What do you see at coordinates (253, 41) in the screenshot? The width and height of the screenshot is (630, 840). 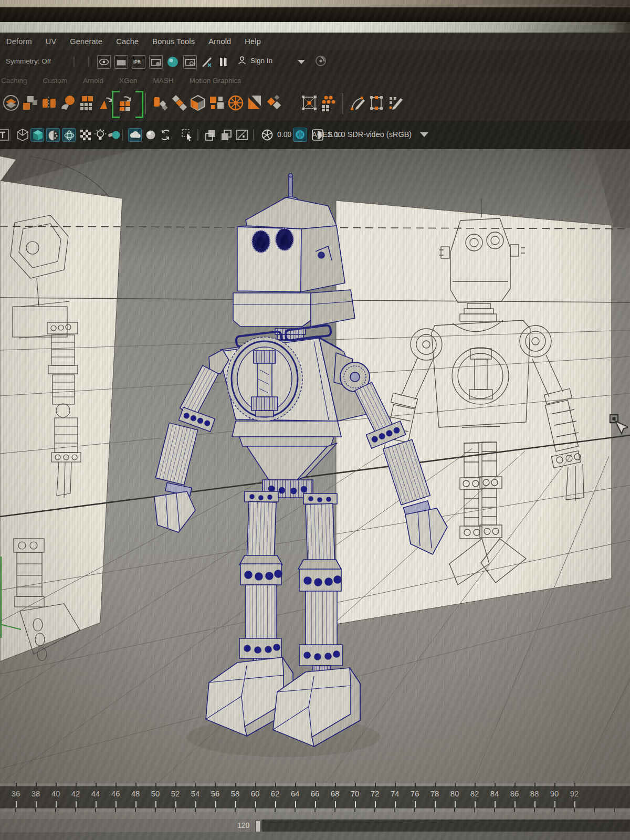 I see `menu-item-6: Help` at bounding box center [253, 41].